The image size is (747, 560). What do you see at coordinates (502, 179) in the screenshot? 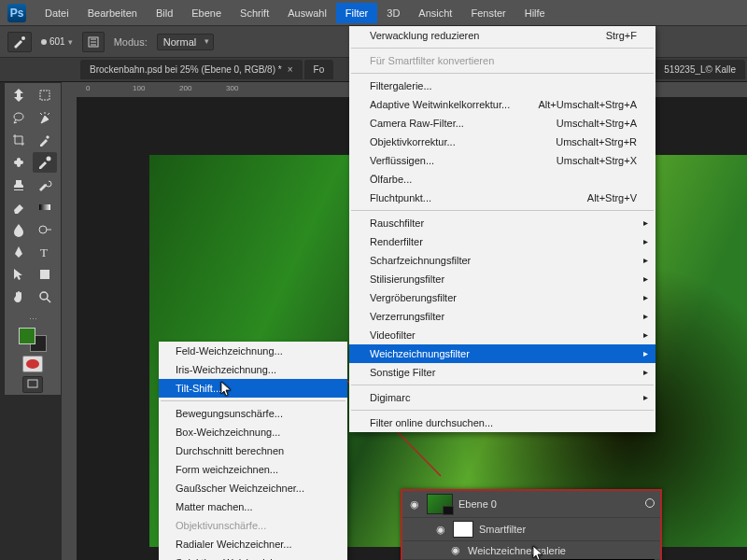
I see `menuitem-oilpaint: Ölfarbe...` at bounding box center [502, 179].